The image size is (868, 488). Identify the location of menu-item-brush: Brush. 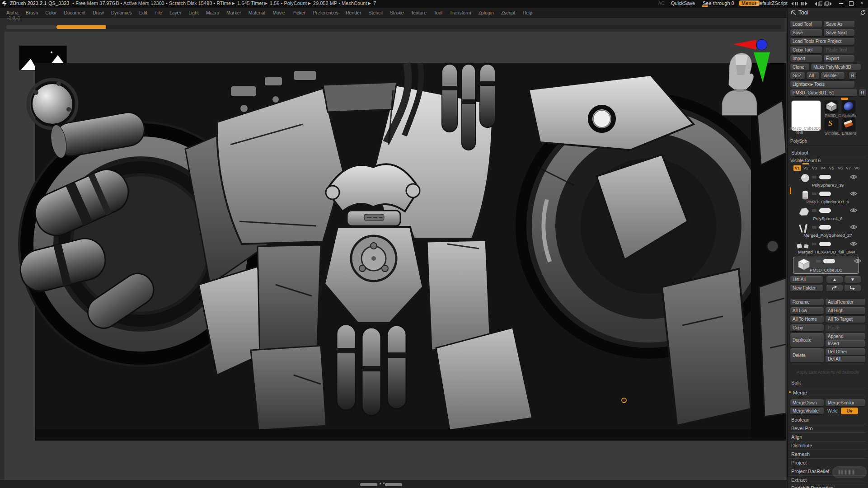
(32, 13).